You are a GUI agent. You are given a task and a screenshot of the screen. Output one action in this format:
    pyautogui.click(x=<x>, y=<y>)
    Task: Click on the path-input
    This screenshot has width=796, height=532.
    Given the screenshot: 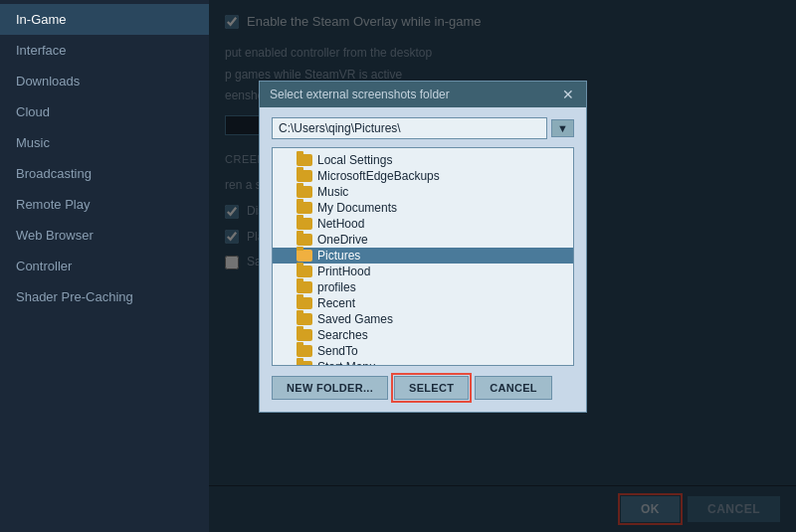 What is the action you would take?
    pyautogui.click(x=410, y=128)
    